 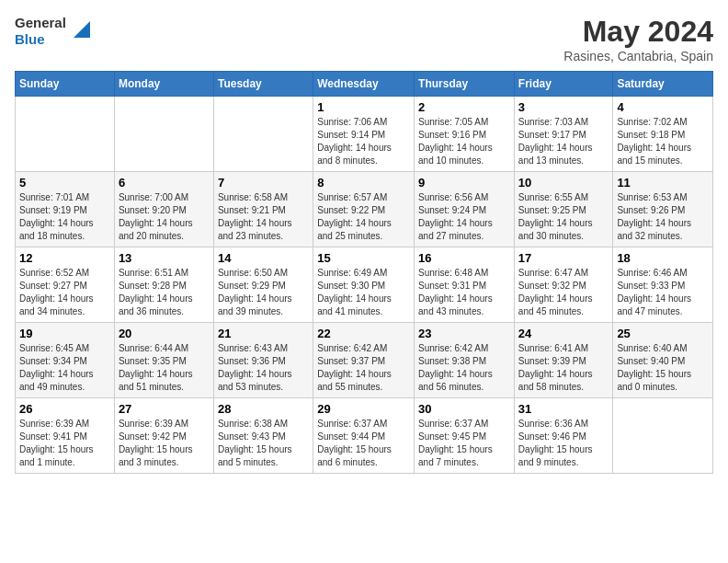 I want to click on day-info: Sunrise: 6:55 AMSunset: 9:25 PMDaylight:…, so click(x=564, y=217).